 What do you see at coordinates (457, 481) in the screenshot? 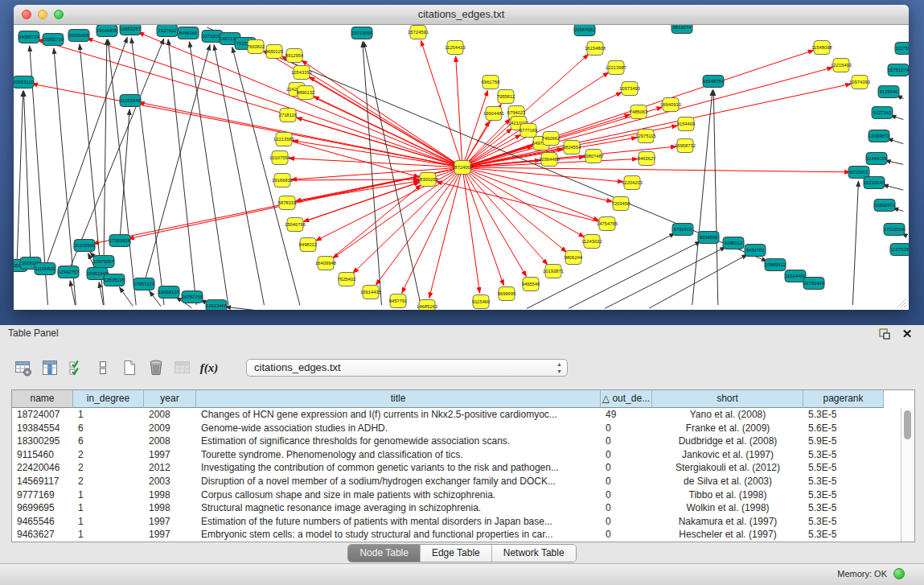
I see `table-row: 1456911722003Disruption of a novel membe…` at bounding box center [457, 481].